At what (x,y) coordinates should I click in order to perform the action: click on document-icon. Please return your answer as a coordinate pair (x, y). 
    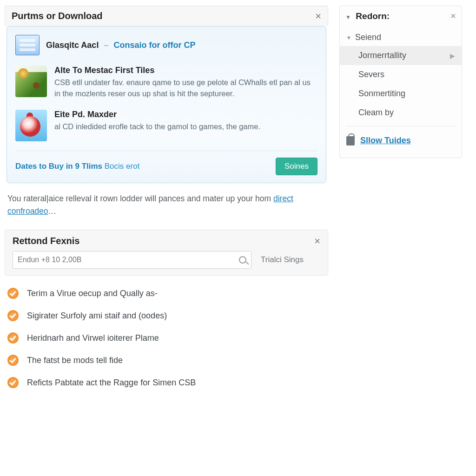
    Looking at the image, I should click on (27, 45).